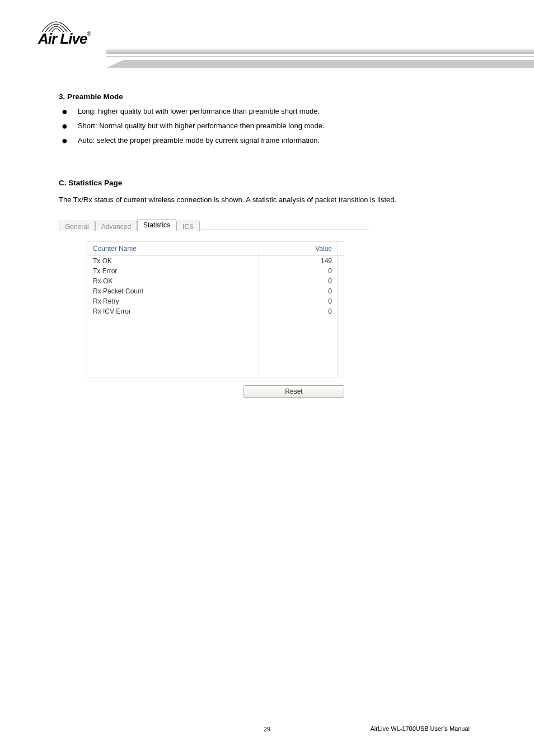 The image size is (534, 756). What do you see at coordinates (299, 261) in the screenshot?
I see `counter-value: 149` at bounding box center [299, 261].